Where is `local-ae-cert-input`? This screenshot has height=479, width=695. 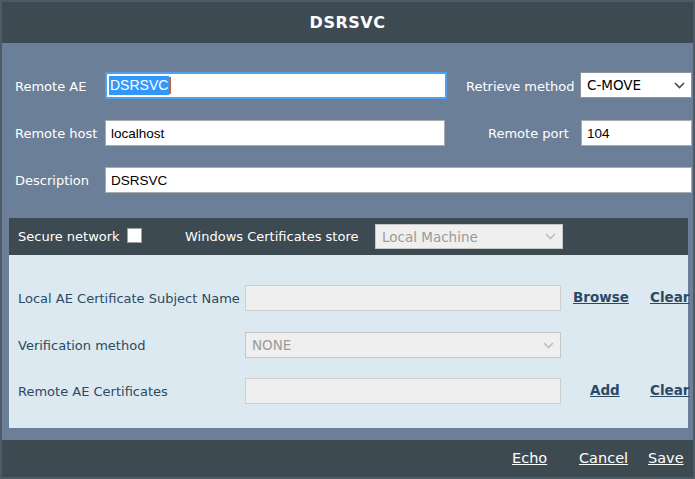
local-ae-cert-input is located at coordinates (403, 298).